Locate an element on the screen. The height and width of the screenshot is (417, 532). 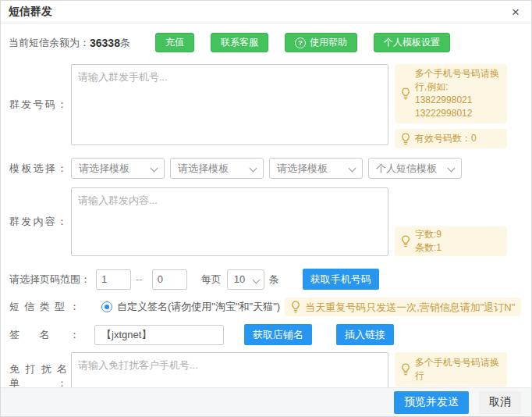
fetch-shop-name-label: 获取店铺名 is located at coordinates (278, 335).